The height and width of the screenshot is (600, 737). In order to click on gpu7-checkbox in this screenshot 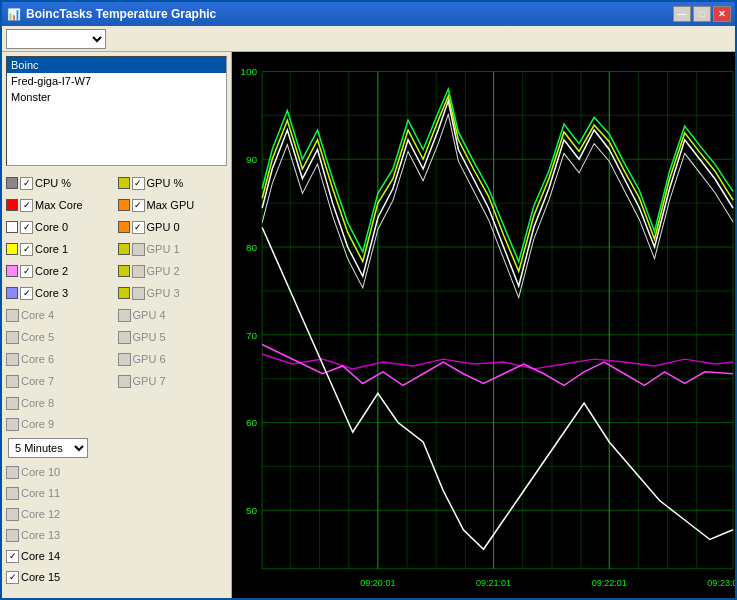, I will do `click(124, 382)`.